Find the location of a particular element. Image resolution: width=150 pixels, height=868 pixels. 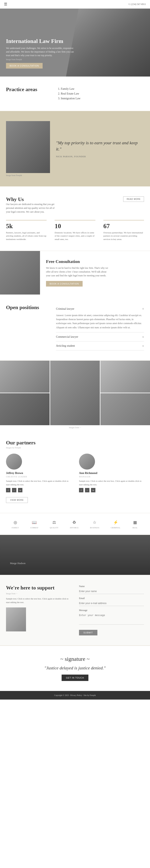

chevron-down-icon-0: ∨ is located at coordinates (143, 309).